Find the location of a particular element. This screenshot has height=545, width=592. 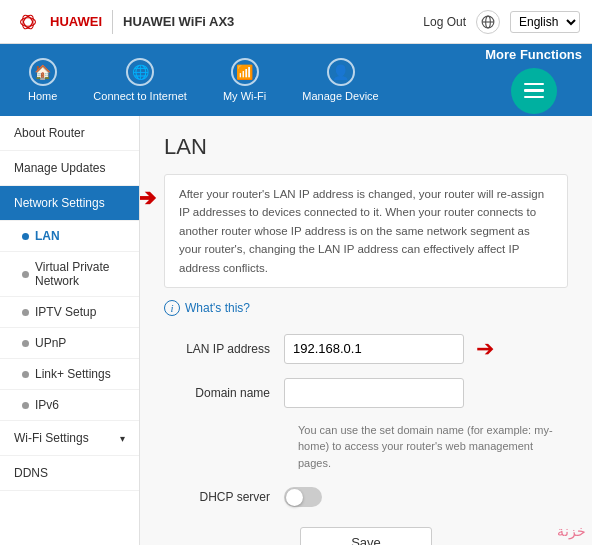

nav-device-label: Manage Device is located at coordinates (340, 96).